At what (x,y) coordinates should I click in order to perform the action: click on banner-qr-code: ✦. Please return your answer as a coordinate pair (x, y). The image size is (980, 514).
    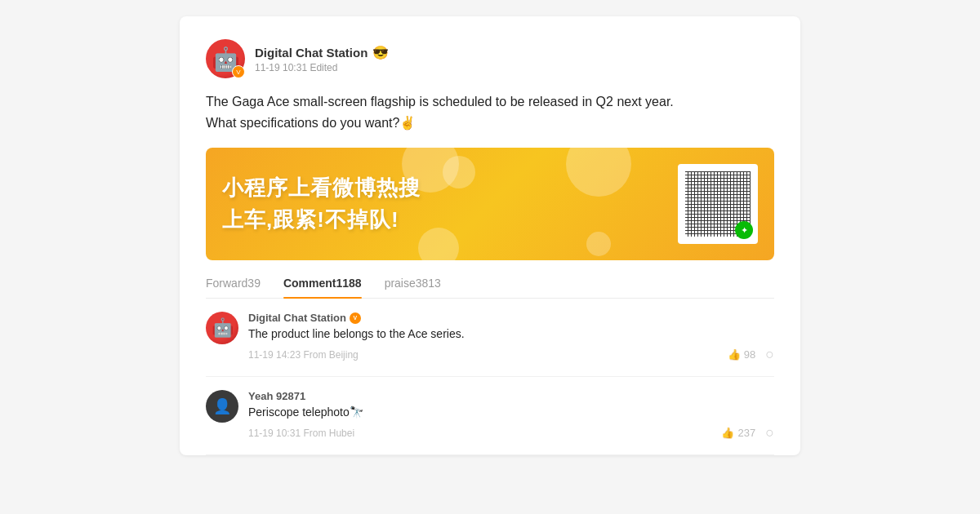
    Looking at the image, I should click on (718, 204).